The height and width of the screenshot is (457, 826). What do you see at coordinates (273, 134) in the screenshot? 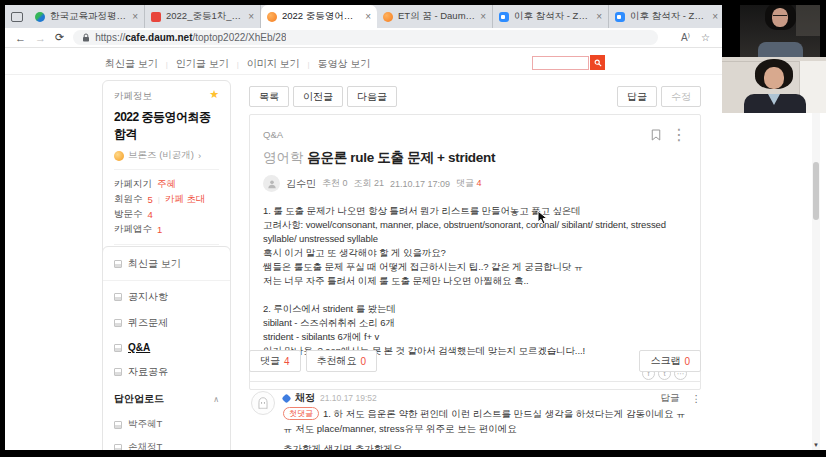
I see `post-category: Q&A` at bounding box center [273, 134].